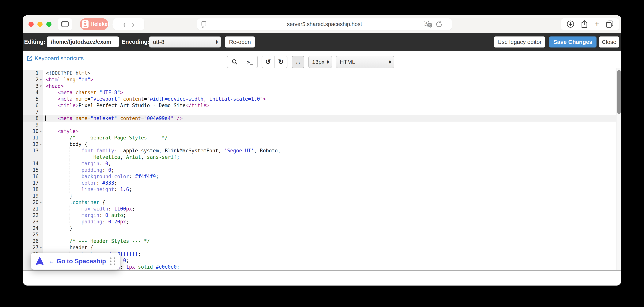 Image resolution: width=644 pixels, height=307 pixels. Describe the element at coordinates (332, 92) in the screenshot. I see `code-line: <meta charset="UTF-8">` at that location.